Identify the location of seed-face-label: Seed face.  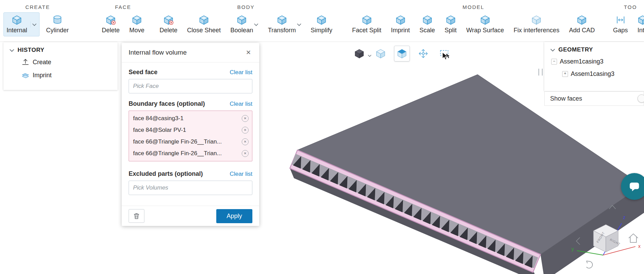
(143, 72).